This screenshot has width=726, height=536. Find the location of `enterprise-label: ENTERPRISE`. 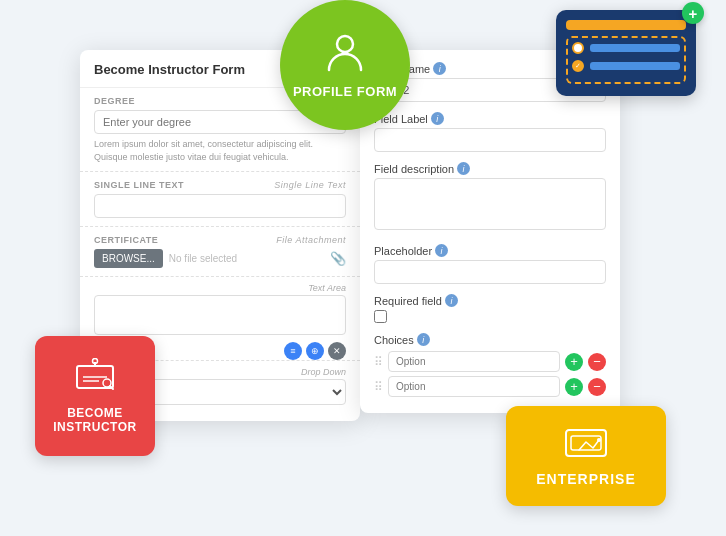

enterprise-label: ENTERPRISE is located at coordinates (586, 479).